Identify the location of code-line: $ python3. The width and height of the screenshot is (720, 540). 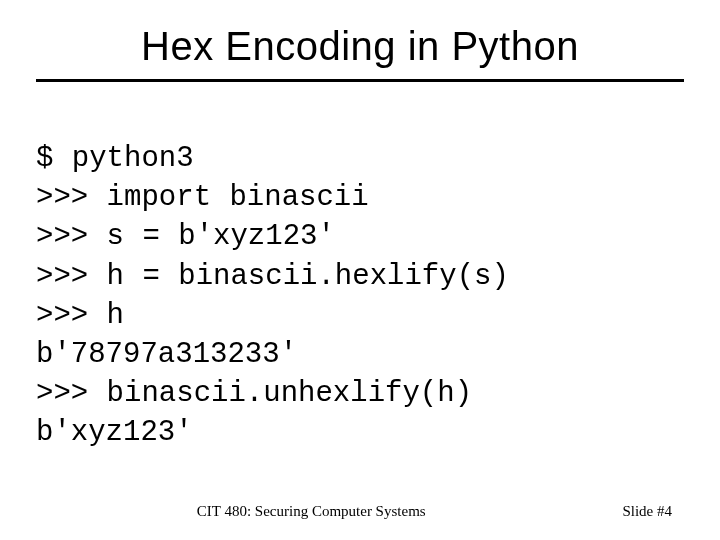
(115, 158).